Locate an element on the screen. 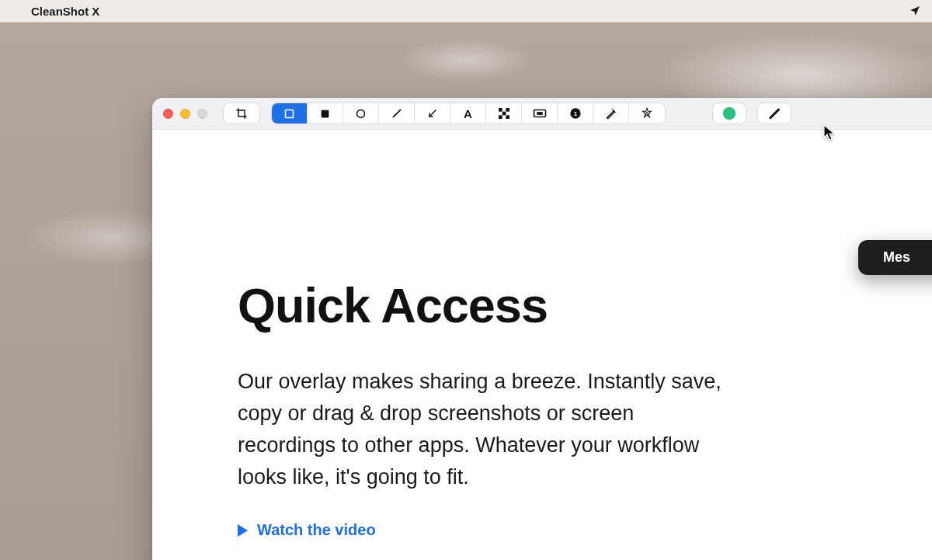 The height and width of the screenshot is (560, 932). pixelate-tool-button is located at coordinates (504, 113).